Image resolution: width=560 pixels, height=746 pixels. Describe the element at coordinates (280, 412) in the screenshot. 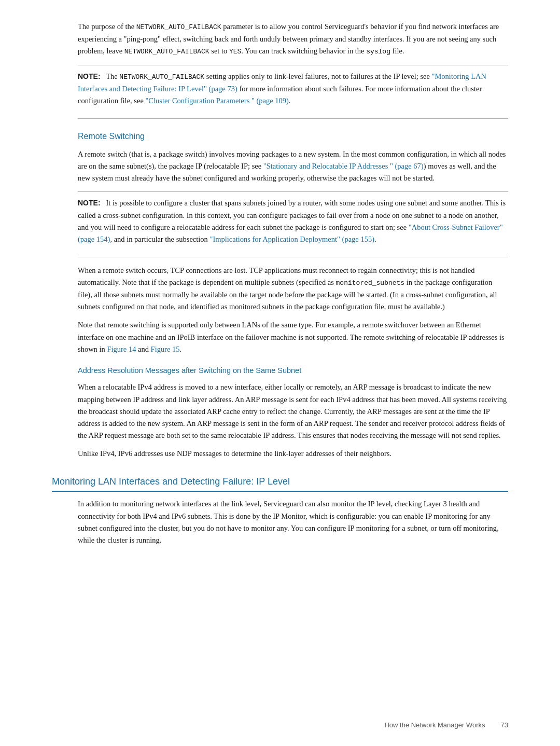

I see `arp-section: Address Resolution Messages after Switch…` at that location.